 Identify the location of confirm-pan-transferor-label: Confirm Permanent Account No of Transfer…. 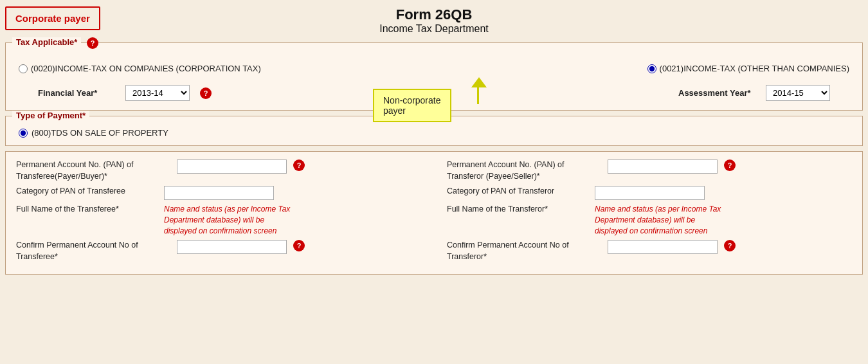
(524, 251).